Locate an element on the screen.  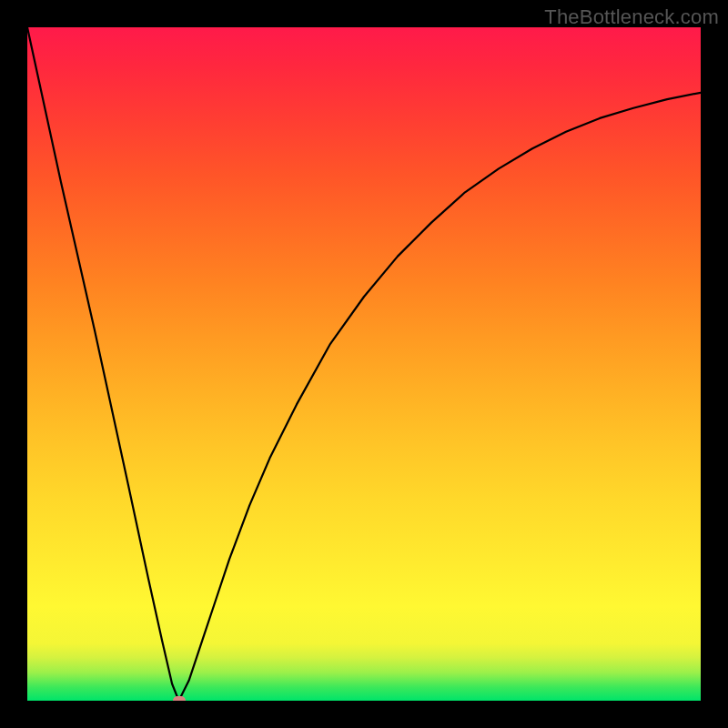
watermark-text: TheBottleneck.com is located at coordinates (632, 17).